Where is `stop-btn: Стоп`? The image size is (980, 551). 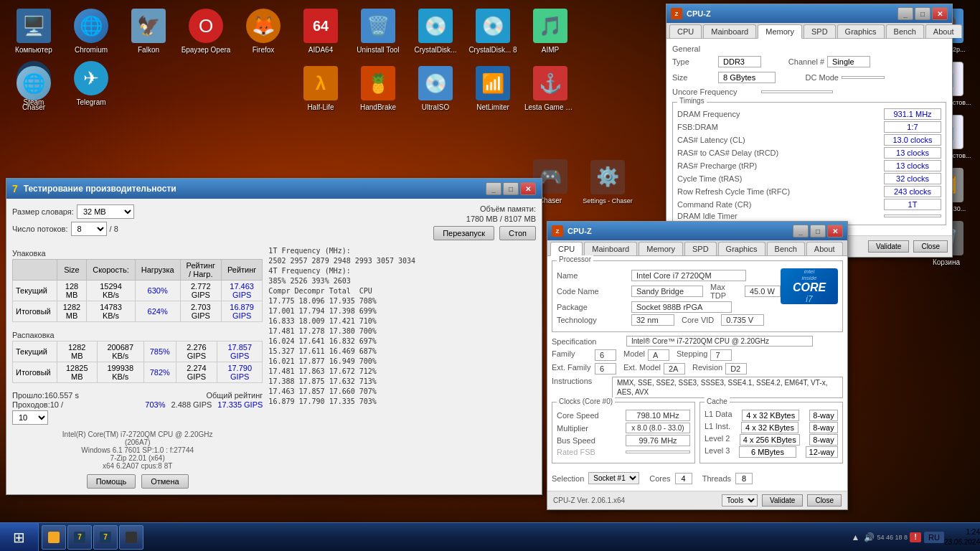
stop-btn: Стоп is located at coordinates (518, 233).